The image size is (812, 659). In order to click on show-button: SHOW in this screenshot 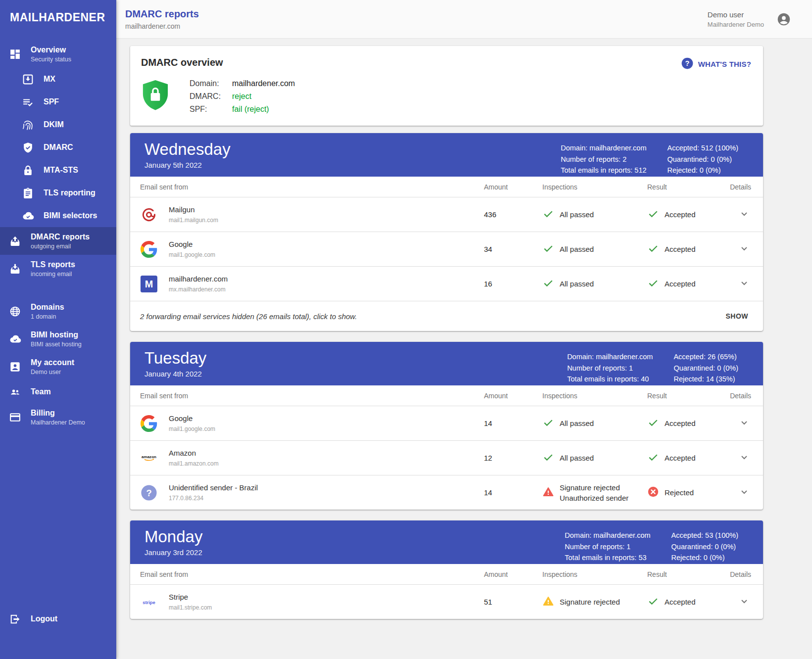, I will do `click(737, 316)`.